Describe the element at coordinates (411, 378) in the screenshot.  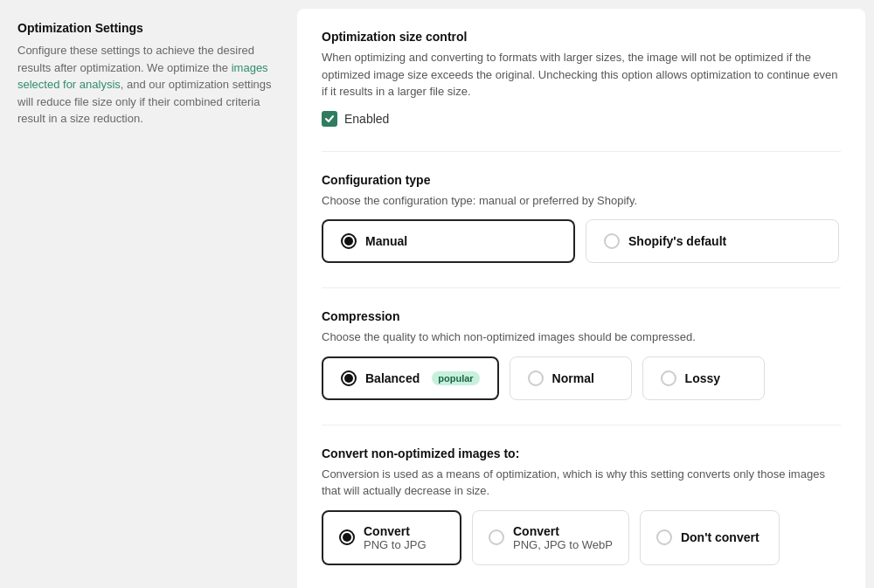
I see `compression-option-balanced: Balanced popular` at that location.